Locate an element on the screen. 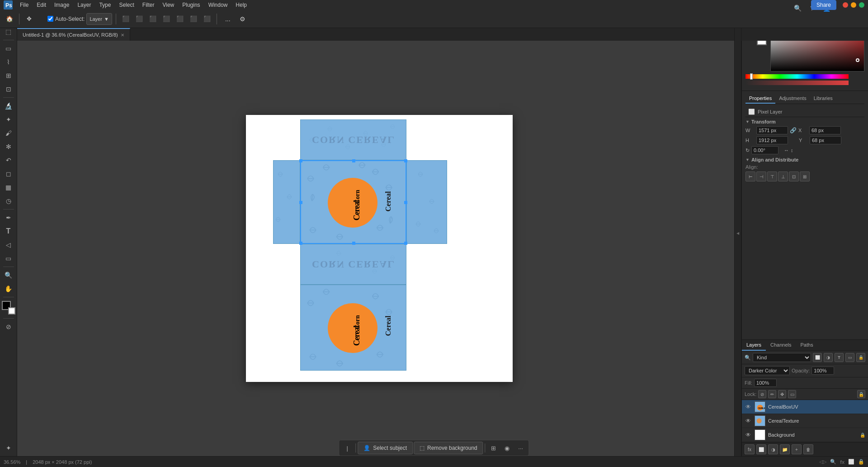 This screenshot has width=868, height=467. align-bottom-button: ⊞ is located at coordinates (805, 176).